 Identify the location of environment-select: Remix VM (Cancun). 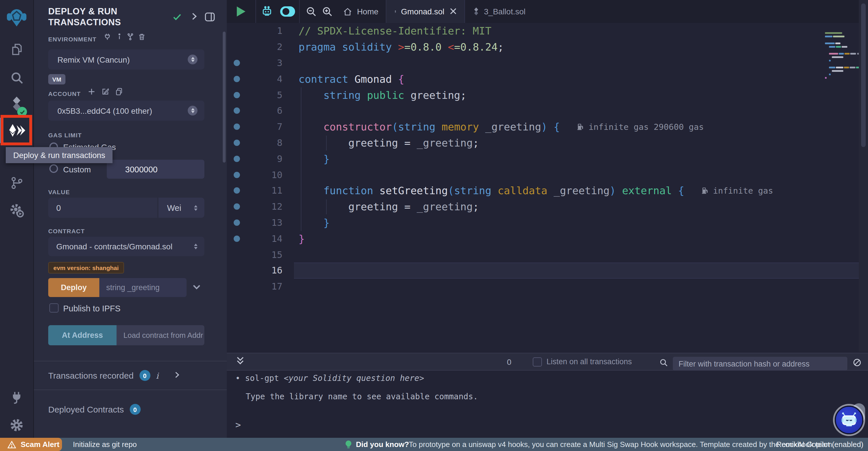
(126, 59).